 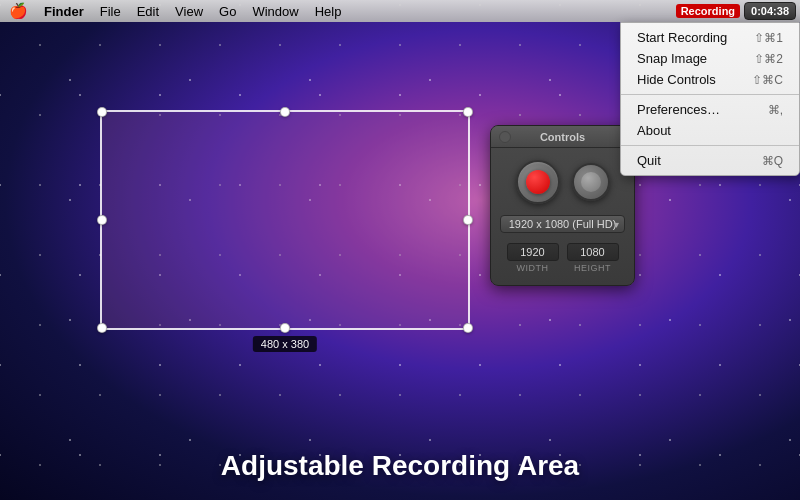 I want to click on menu-item-shortcut: ⇧⌘C, so click(x=768, y=80).